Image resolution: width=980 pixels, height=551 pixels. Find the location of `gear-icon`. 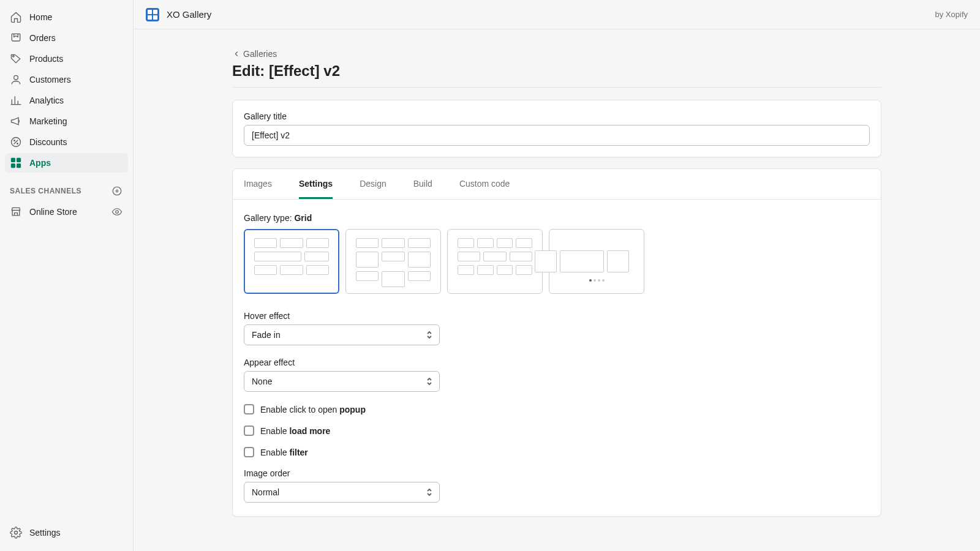

gear-icon is located at coordinates (16, 533).